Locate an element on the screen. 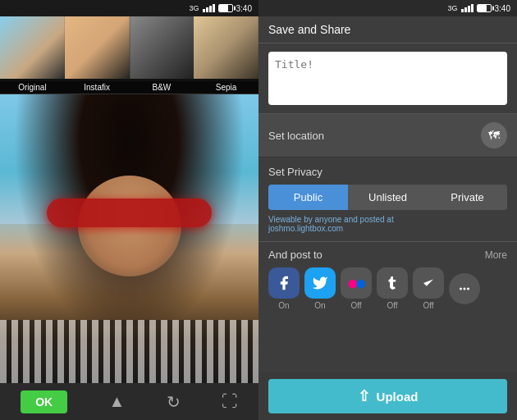  facebook-icon is located at coordinates (284, 283).